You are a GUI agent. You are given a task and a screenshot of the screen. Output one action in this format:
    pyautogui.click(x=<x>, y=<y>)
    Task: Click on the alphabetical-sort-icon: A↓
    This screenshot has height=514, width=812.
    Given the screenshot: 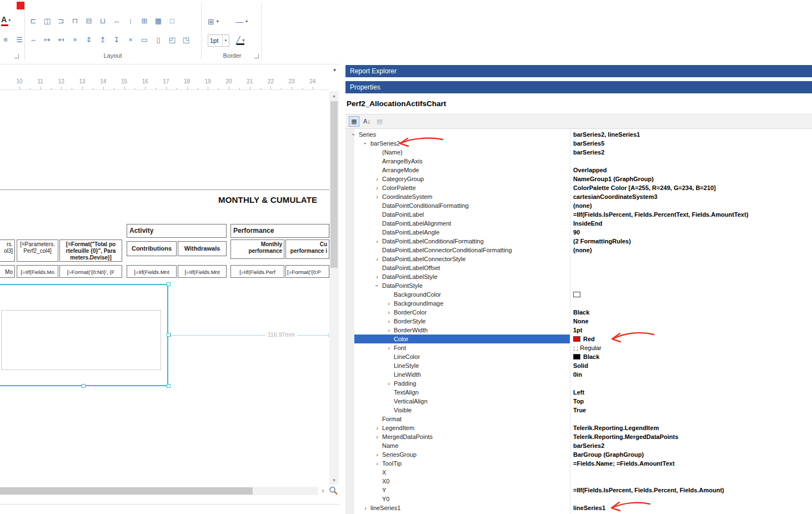 What is the action you would take?
    pyautogui.click(x=367, y=121)
    